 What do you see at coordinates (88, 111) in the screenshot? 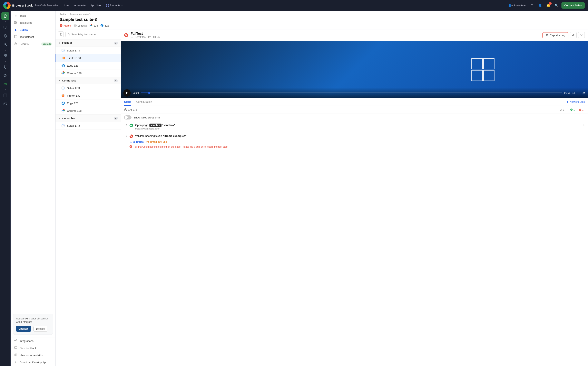
I see `test-chrome-128-2: Chrome 128` at bounding box center [88, 111].